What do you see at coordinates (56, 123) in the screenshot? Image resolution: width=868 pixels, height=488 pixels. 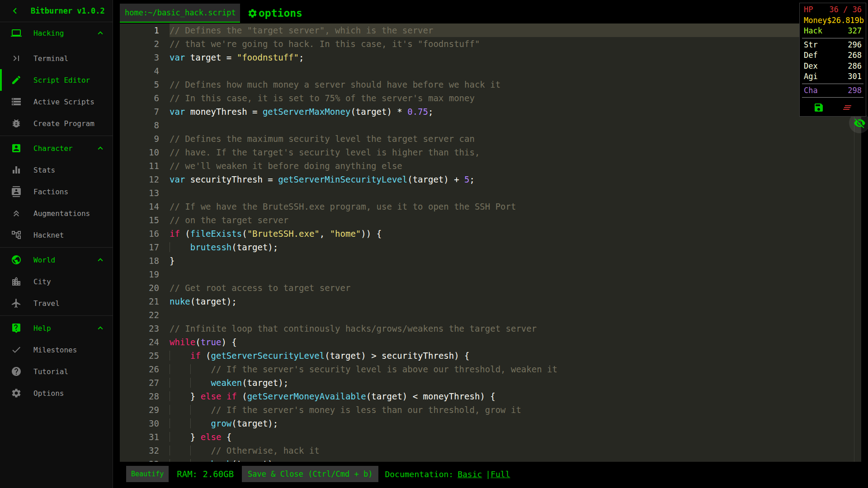 I see `sidebar-item-create-program: Create Program` at bounding box center [56, 123].